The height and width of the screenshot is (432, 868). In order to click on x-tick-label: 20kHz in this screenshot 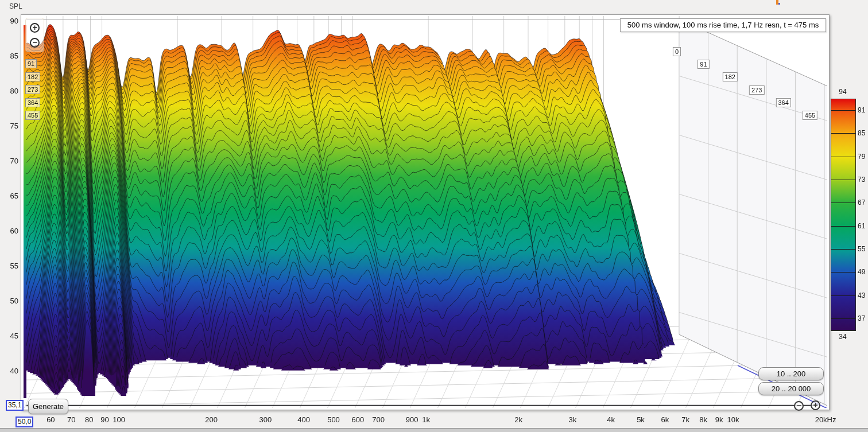, I will do `click(826, 420)`.